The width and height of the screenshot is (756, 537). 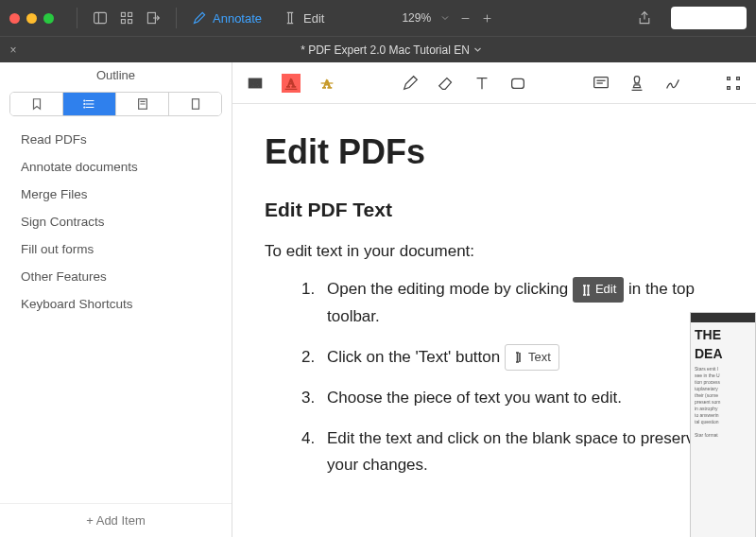 I want to click on top-toolbar: Annotate Edit 129%, so click(x=378, y=18).